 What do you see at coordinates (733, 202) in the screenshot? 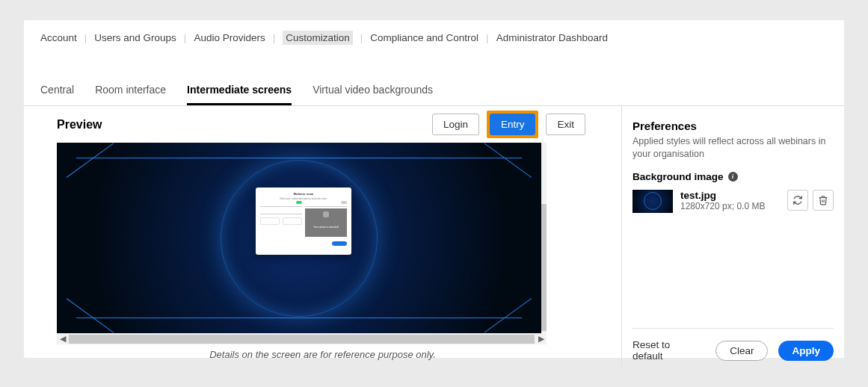
I see `file-row: test.jpg 1280x720 px; 0.0 MB` at bounding box center [733, 202].